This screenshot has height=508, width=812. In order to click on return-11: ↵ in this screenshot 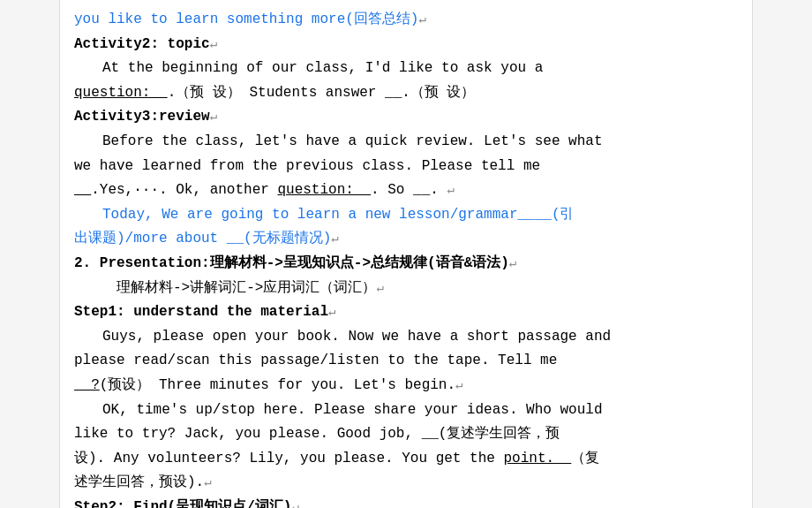, I will do `click(295, 504)`.